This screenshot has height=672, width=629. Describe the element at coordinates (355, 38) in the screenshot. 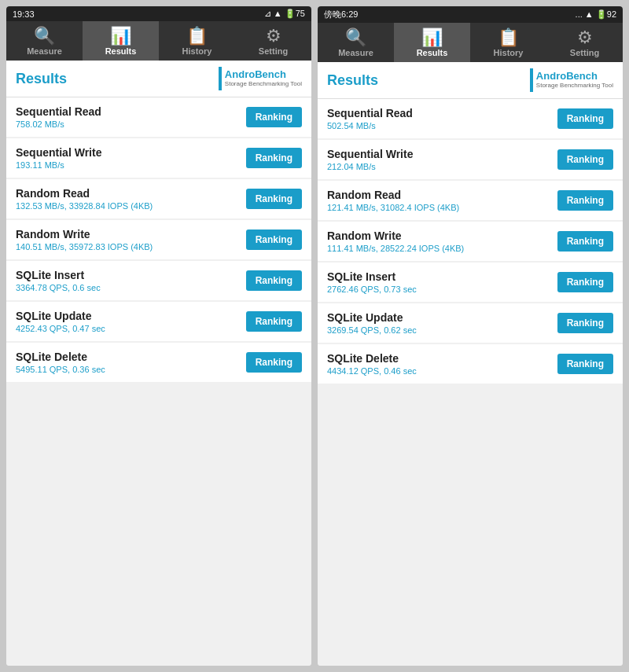

I see `measure-icon-2: 🔍` at that location.